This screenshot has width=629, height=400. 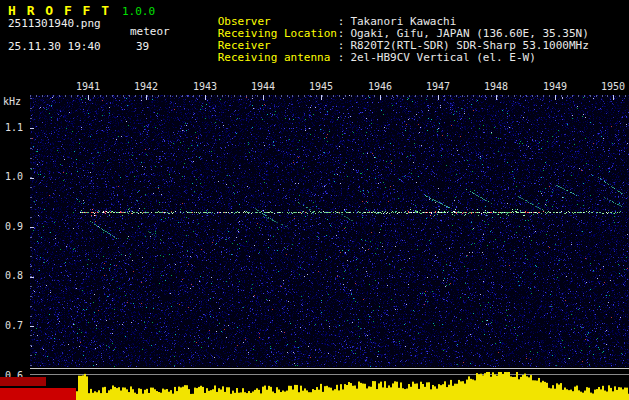 I want to click on capture-datetime: 25.11.30 19:40, so click(x=54, y=46).